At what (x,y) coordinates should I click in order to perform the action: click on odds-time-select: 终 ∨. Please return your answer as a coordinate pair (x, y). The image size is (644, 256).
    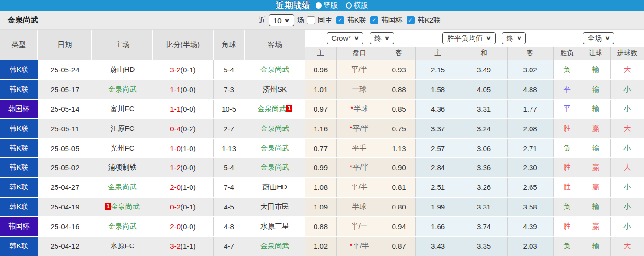
    Looking at the image, I should click on (382, 38).